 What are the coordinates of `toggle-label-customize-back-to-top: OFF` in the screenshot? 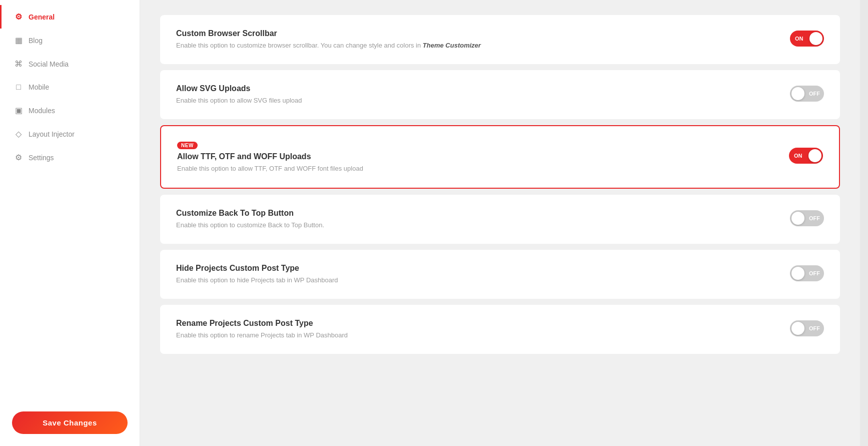 It's located at (814, 218).